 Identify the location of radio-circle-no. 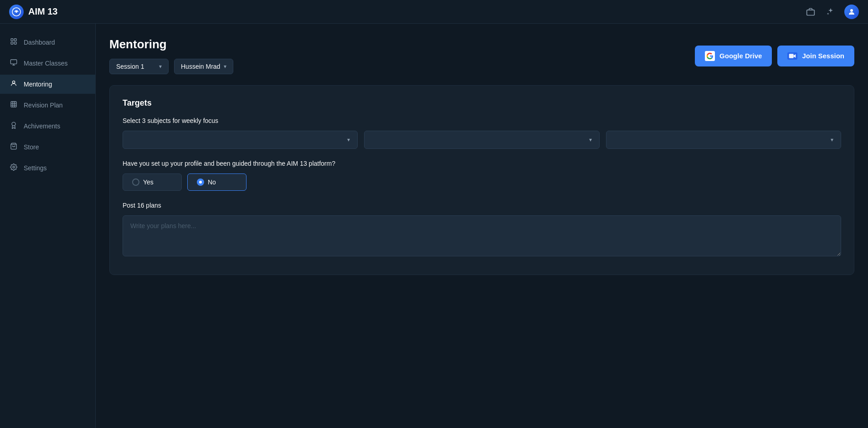
(200, 182).